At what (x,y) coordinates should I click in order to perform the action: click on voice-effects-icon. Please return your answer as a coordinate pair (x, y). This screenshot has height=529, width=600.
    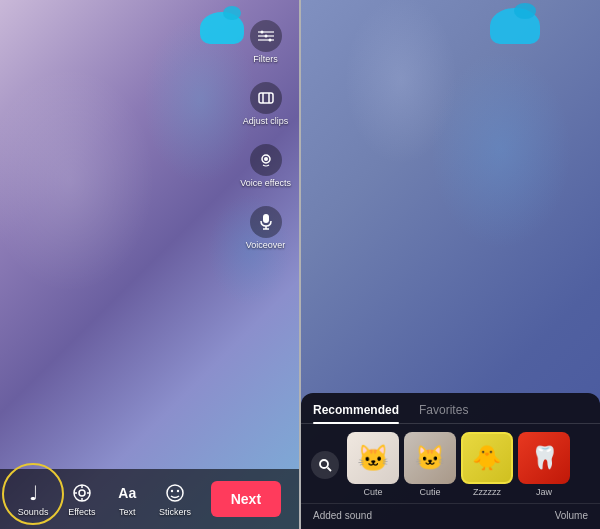
    Looking at the image, I should click on (266, 160).